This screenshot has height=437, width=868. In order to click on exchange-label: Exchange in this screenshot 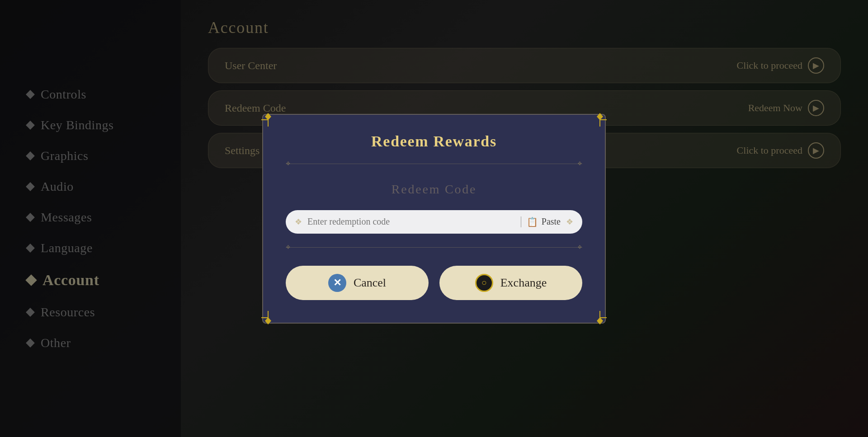, I will do `click(524, 283)`.